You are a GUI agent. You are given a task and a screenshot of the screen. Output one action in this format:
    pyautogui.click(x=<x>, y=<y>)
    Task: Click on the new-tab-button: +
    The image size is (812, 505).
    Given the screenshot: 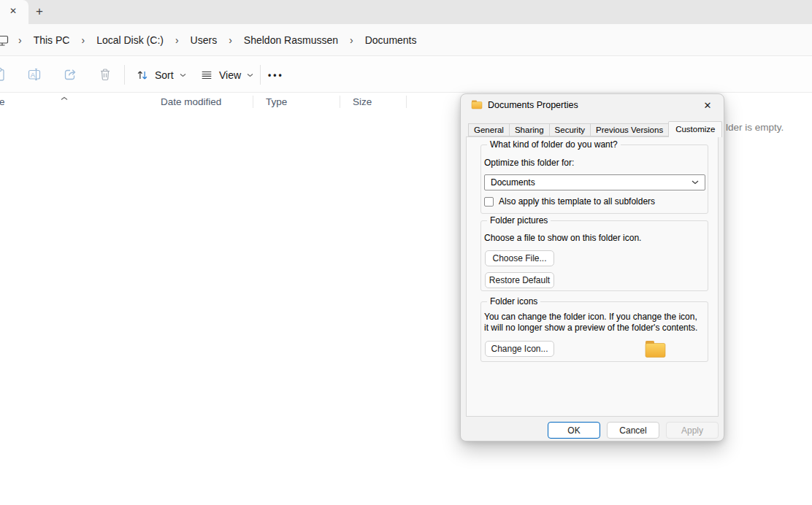 What is the action you would take?
    pyautogui.click(x=39, y=12)
    